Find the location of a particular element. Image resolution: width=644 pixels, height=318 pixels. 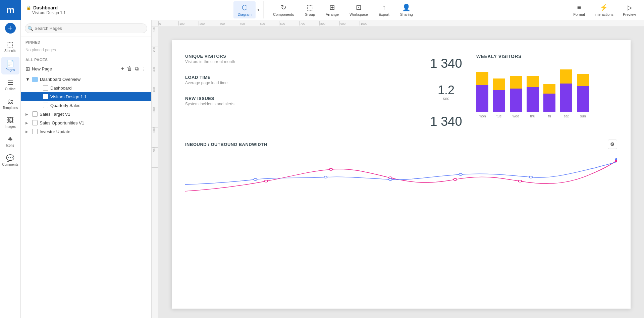

group-label: Group is located at coordinates (310, 14).